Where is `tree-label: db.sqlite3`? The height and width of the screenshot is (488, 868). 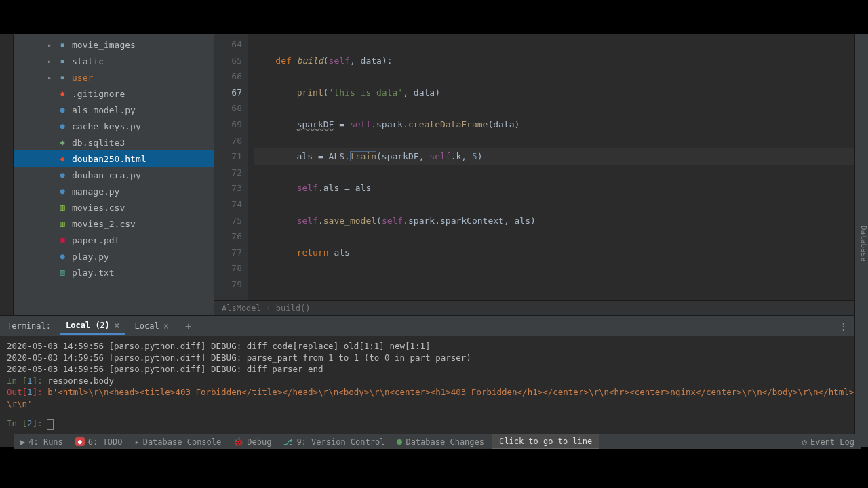
tree-label: db.sqlite3 is located at coordinates (98, 142).